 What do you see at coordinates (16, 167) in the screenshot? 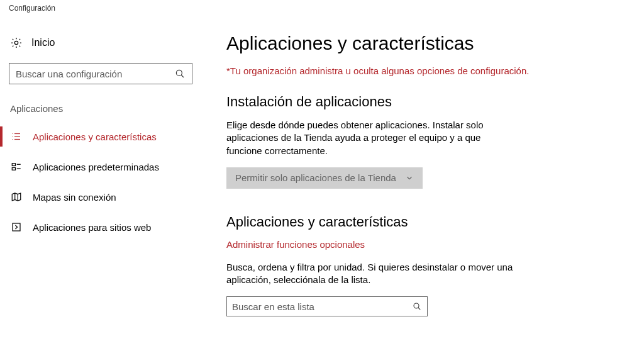
I see `defaults-icon` at bounding box center [16, 167].